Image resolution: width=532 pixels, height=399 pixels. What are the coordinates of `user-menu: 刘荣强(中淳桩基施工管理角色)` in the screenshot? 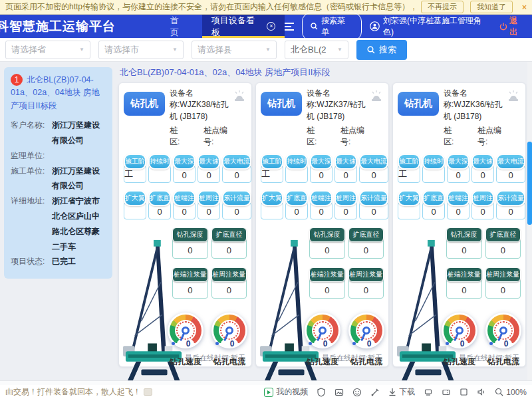 It's located at (431, 27).